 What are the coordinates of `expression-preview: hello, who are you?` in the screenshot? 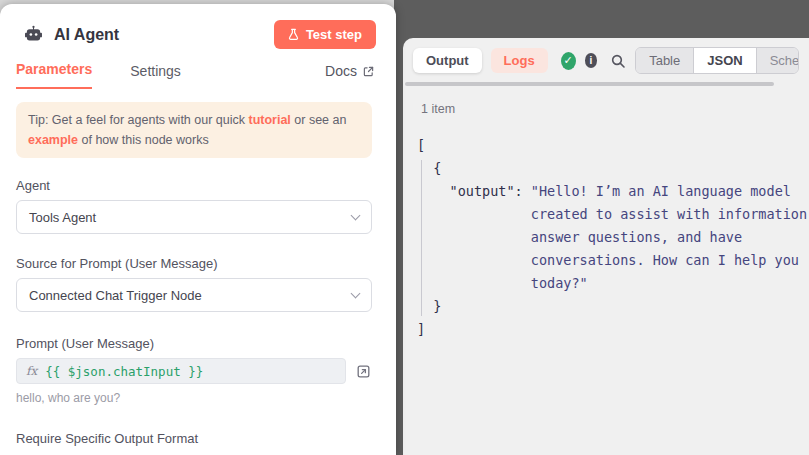 It's located at (194, 398).